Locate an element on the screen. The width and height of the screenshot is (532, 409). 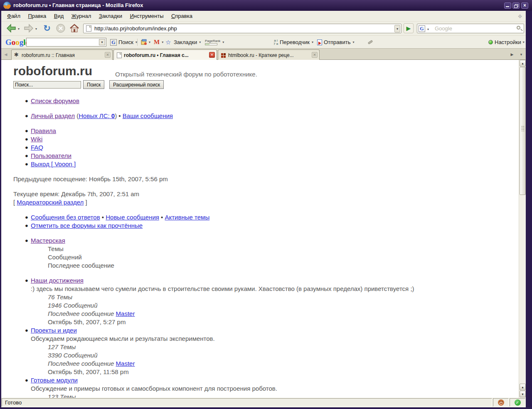
tab-roboforum-glavnaya: ✱ roboforum.ru :: Главная ✕ is located at coordinates (62, 55).